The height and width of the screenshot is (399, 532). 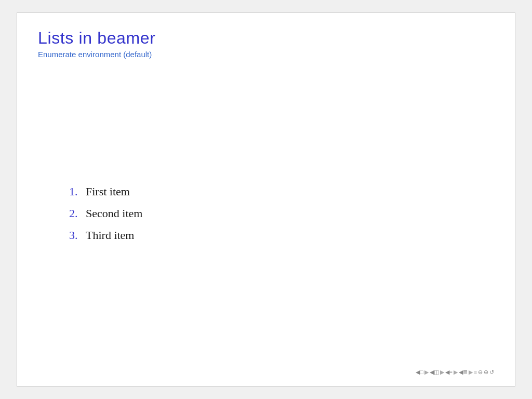 What do you see at coordinates (427, 372) in the screenshot?
I see `nav-sep-1: ▶` at bounding box center [427, 372].